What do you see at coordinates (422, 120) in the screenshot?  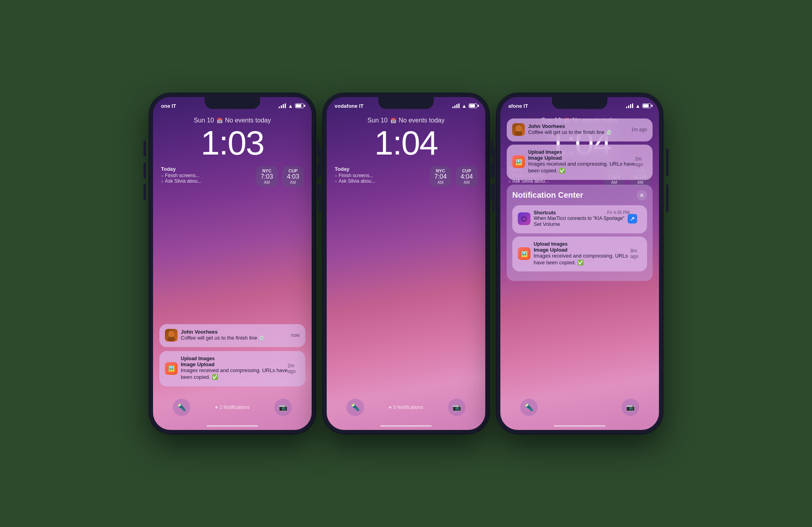 I see `no-events-text: No events today` at bounding box center [422, 120].